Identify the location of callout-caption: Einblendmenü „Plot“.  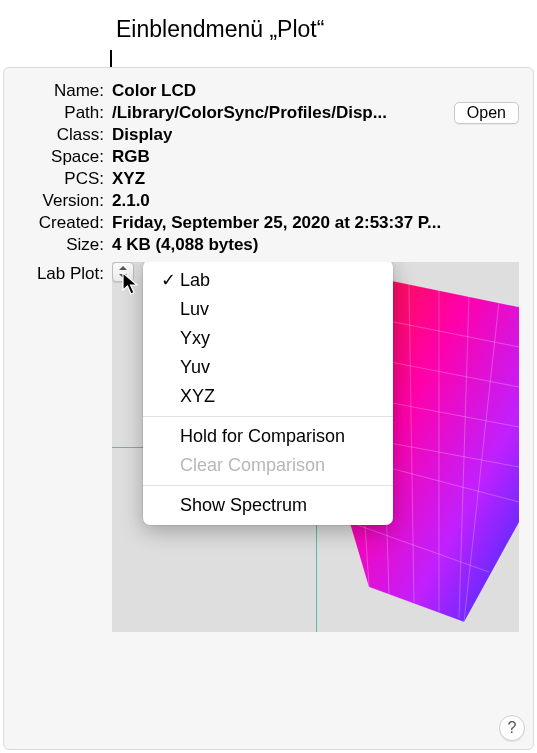
(220, 30).